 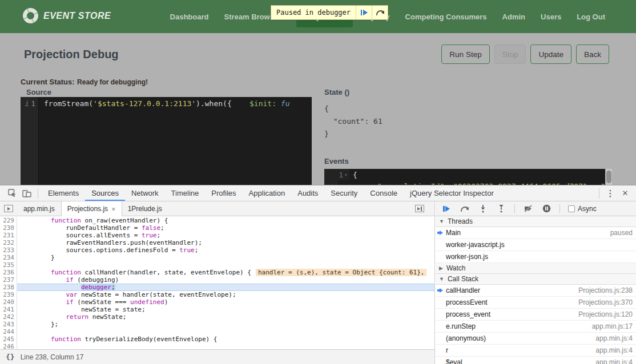 I want to click on code-line-236: 236 function callHandler(handler, state,…, so click(x=217, y=273).